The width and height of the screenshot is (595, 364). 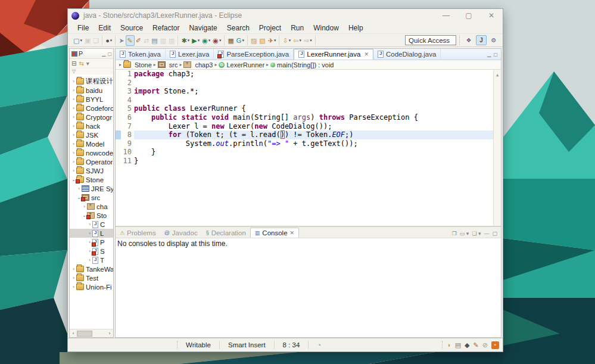 What do you see at coordinates (241, 41) in the screenshot?
I see `gradle-refresh-button: G▾` at bounding box center [241, 41].